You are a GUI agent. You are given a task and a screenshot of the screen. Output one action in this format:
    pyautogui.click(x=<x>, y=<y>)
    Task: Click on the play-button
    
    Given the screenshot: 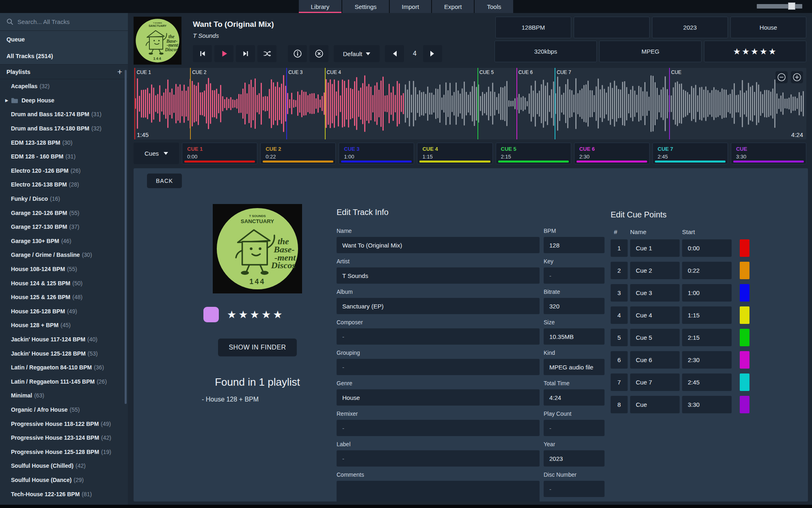 What is the action you would take?
    pyautogui.click(x=224, y=54)
    